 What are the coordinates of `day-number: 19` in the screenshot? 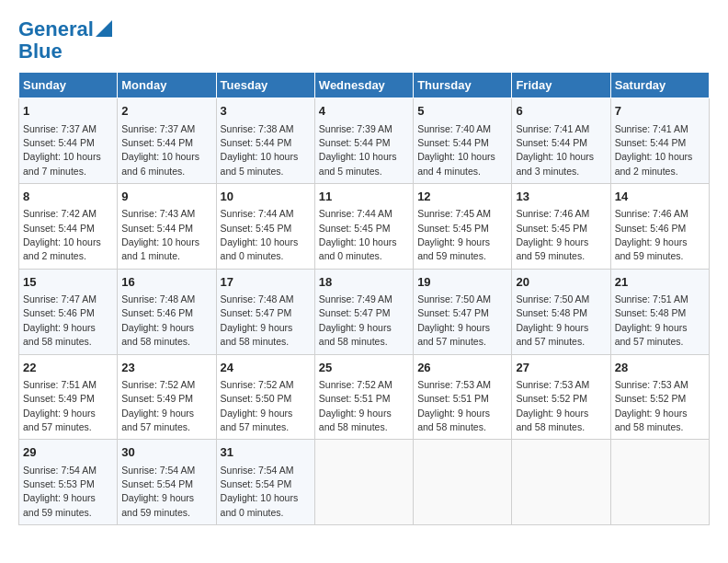 It's located at (462, 282).